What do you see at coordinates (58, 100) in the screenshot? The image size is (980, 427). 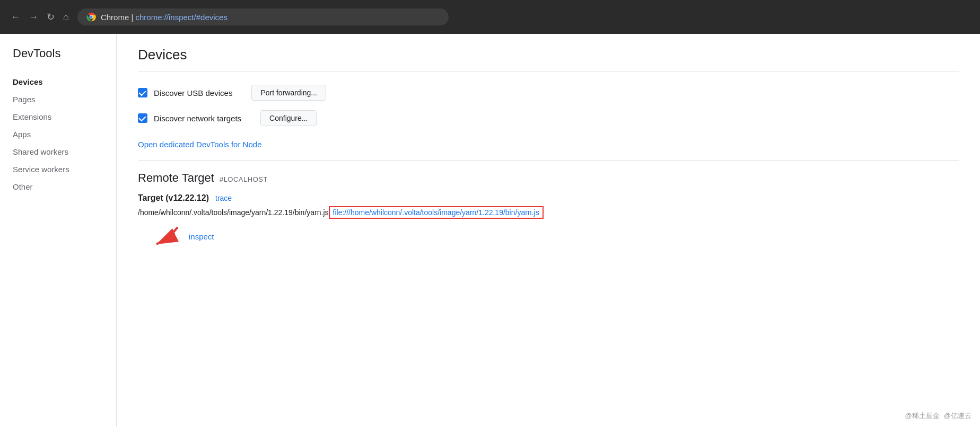 I see `sidebar-item-pages: Pages` at bounding box center [58, 100].